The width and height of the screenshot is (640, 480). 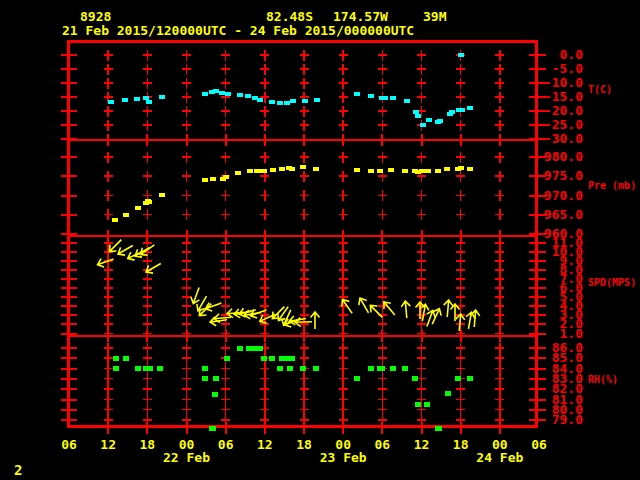 What do you see at coordinates (612, 282) in the screenshot?
I see `panel-unit-label: SPD(MPS)` at bounding box center [612, 282].